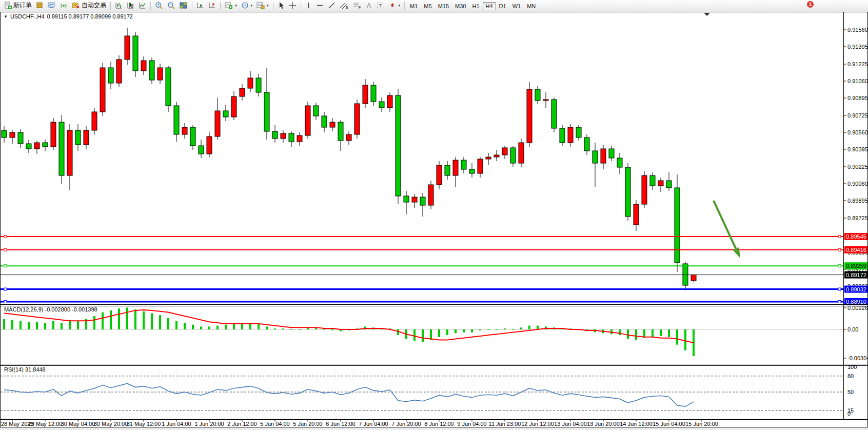  I want to click on chart-shift-button, so click(212, 6).